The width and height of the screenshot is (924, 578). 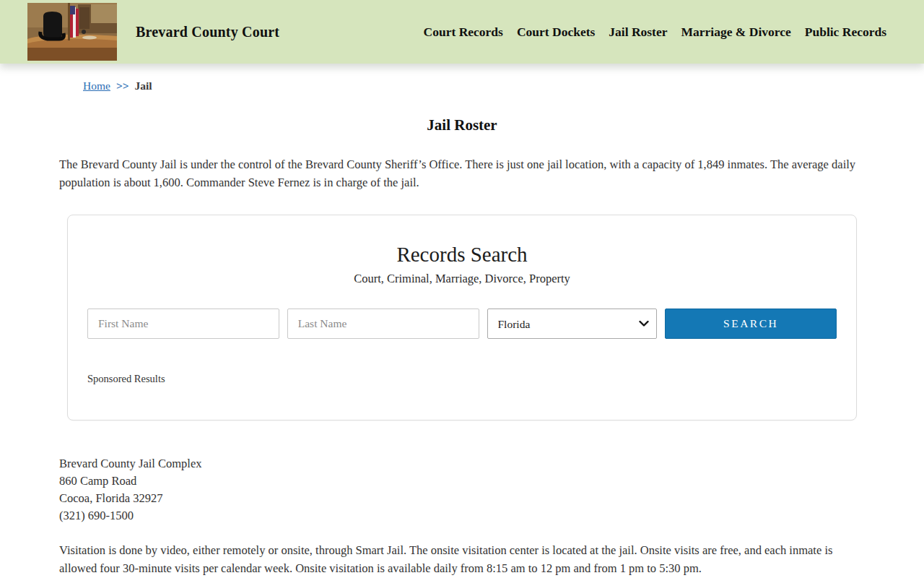 What do you see at coordinates (556, 32) in the screenshot?
I see `nav-court-dockets: Court Dockets` at bounding box center [556, 32].